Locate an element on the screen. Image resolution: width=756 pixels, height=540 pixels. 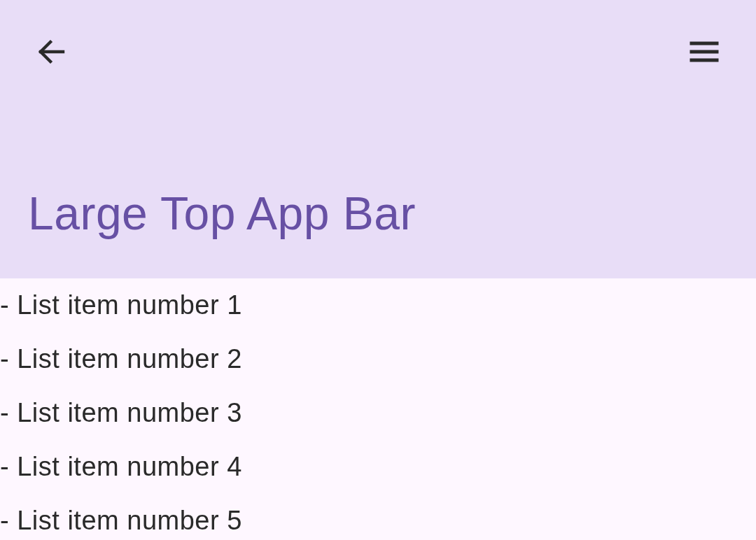
list-item: - List item number 4 is located at coordinates (378, 467).